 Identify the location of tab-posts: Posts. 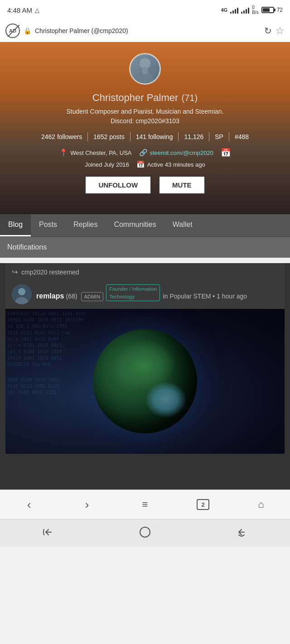
(48, 226).